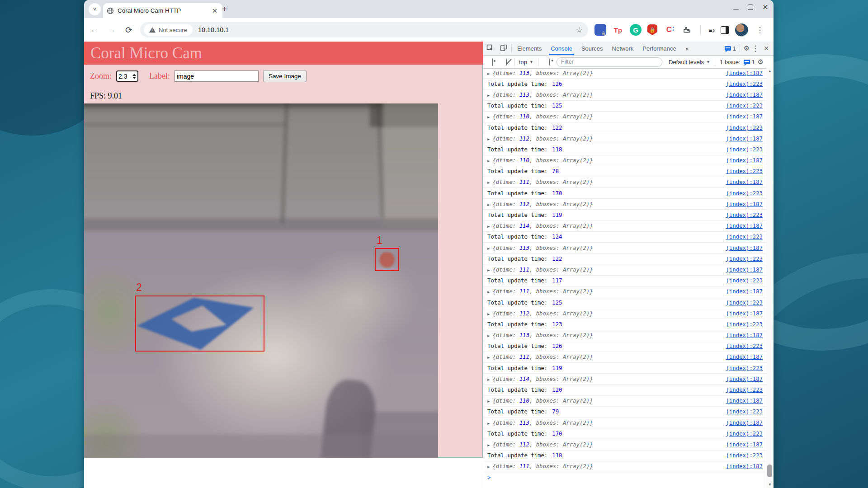 Image resolution: width=868 pixels, height=488 pixels. Describe the element at coordinates (94, 30) in the screenshot. I see `back-button: ←` at that location.